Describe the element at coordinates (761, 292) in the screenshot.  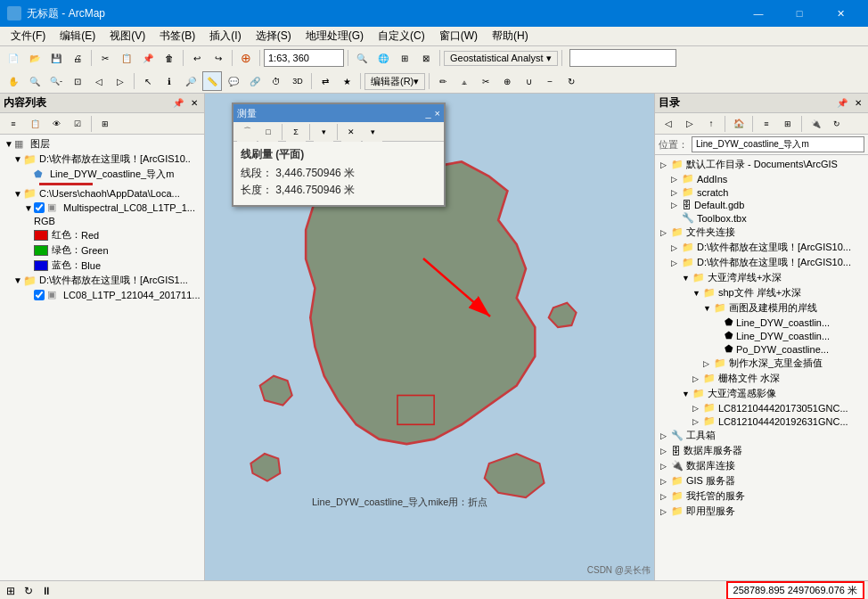
I see `catalog-tree-item: ▼📁shp文件 岸线+水深` at that location.